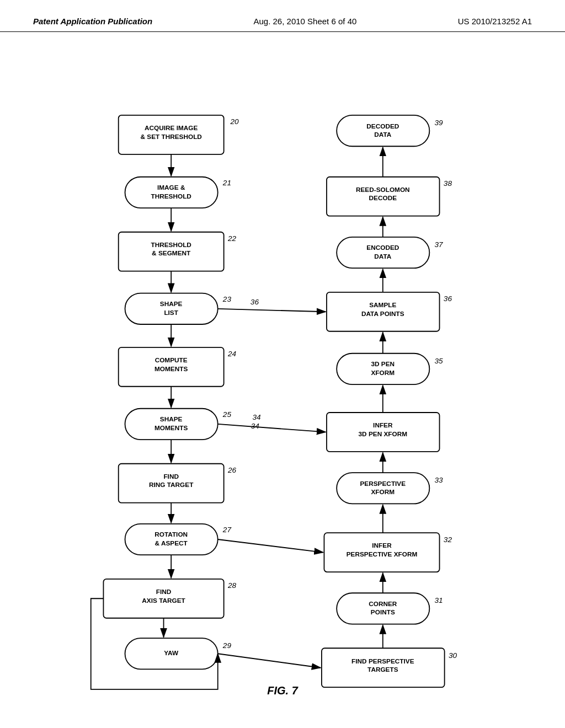  Describe the element at coordinates (439, 245) in the screenshot. I see `svg-text: 37` at that location.